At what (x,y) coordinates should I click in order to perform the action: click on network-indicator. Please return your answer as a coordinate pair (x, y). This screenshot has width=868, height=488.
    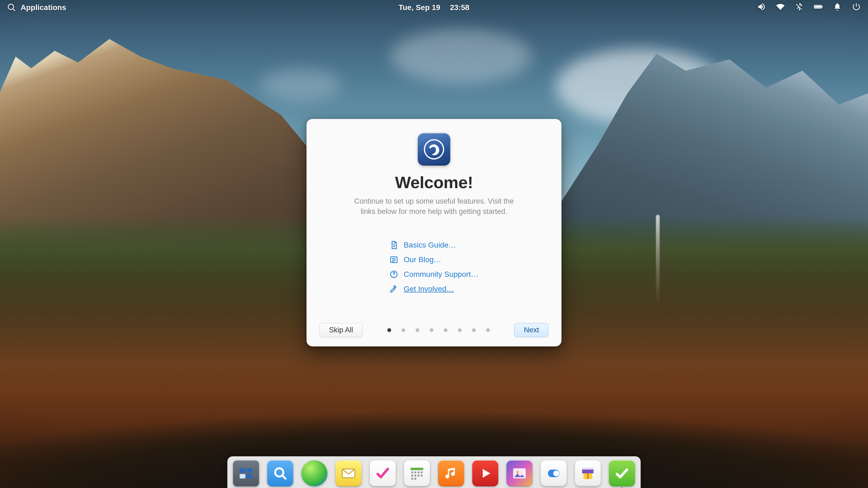
    Looking at the image, I should click on (780, 7).